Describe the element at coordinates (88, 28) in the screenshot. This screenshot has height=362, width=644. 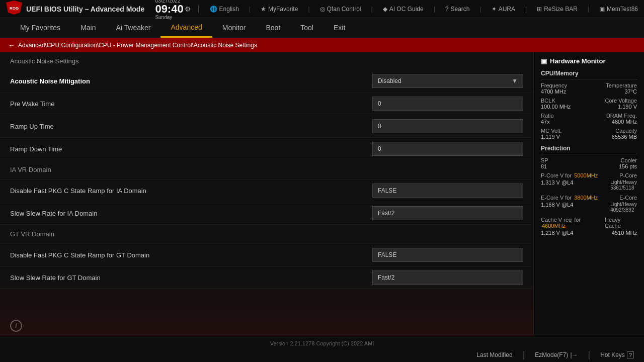
I see `tab-main: Main` at that location.